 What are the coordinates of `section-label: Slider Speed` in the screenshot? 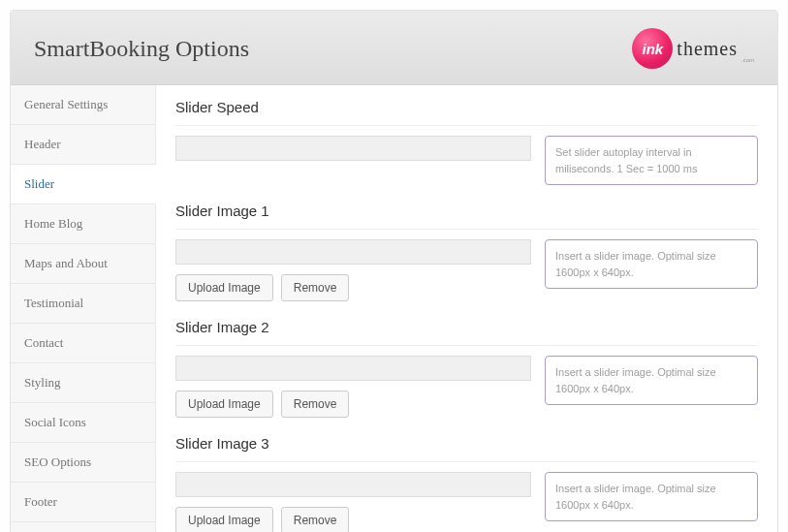 It's located at (467, 107).